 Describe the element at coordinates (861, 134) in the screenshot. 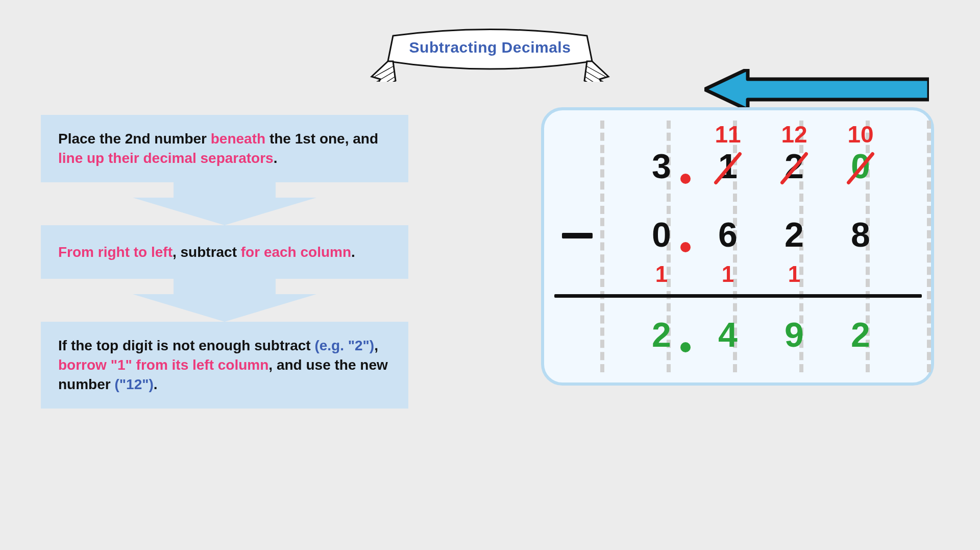

I see `borrow-c5: 10` at that location.